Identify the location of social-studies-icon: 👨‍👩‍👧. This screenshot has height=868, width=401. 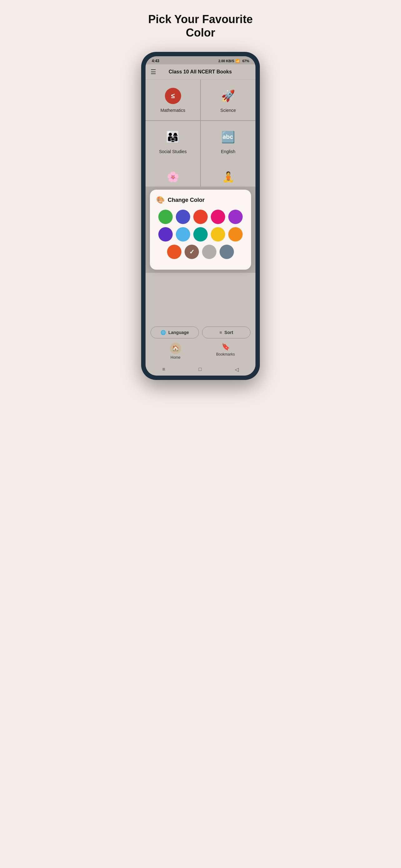
(173, 137).